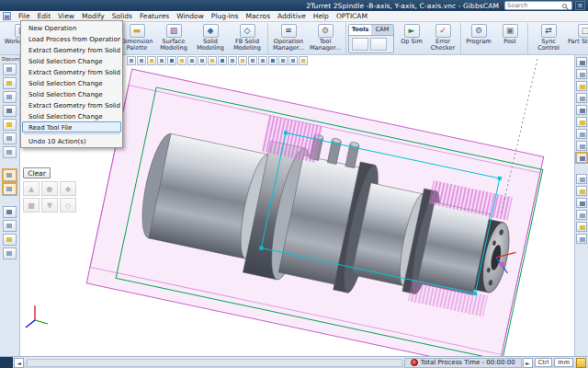 This screenshot has width=588, height=368. What do you see at coordinates (154, 17) in the screenshot?
I see `menu-features: Features` at bounding box center [154, 17].